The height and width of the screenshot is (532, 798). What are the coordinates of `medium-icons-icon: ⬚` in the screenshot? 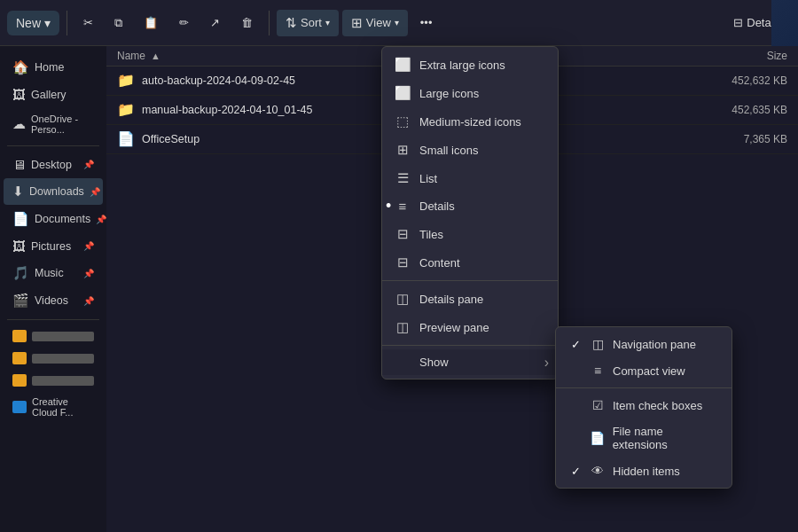 It's located at (403, 121).